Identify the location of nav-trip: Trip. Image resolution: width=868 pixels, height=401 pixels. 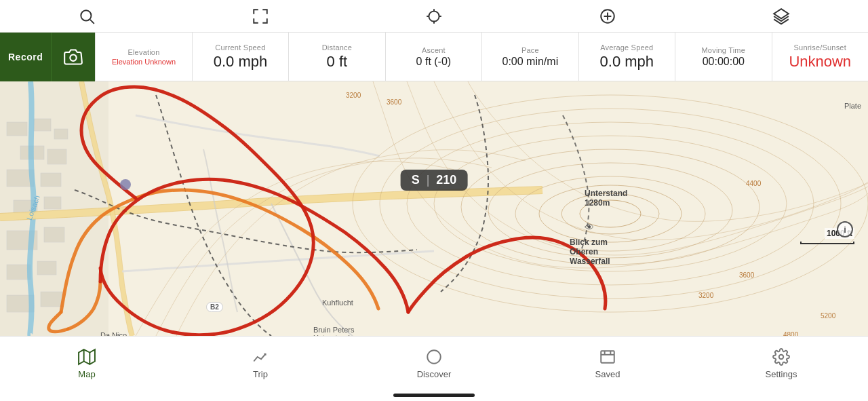
(260, 364).